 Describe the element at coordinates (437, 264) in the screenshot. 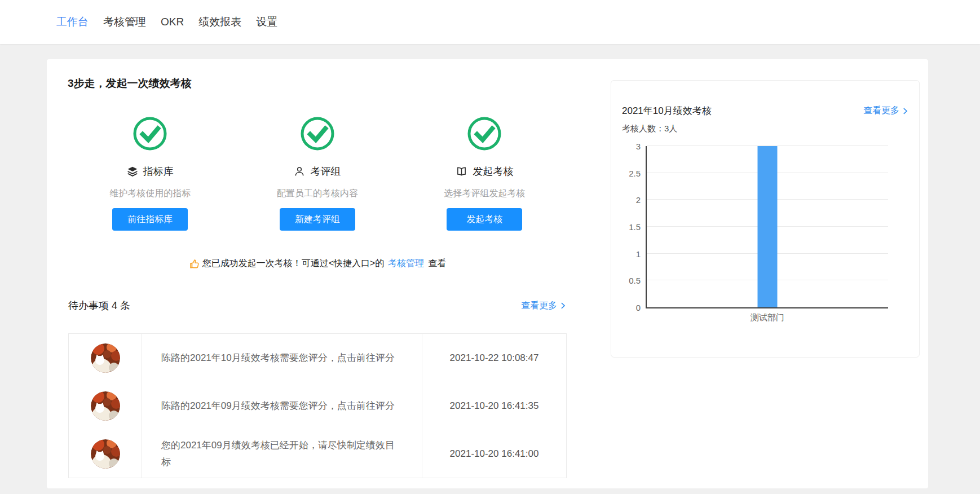

I see `success-text-suffix: 查看` at that location.